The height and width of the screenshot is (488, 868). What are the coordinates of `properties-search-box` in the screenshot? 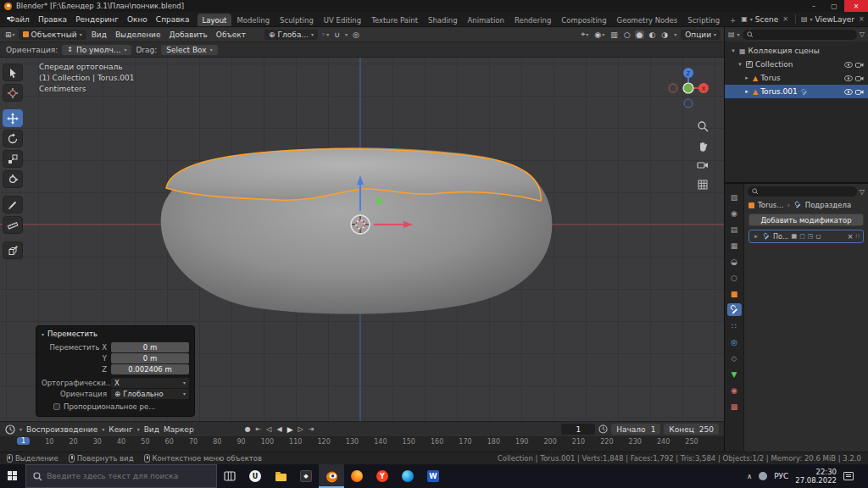 It's located at (802, 191).